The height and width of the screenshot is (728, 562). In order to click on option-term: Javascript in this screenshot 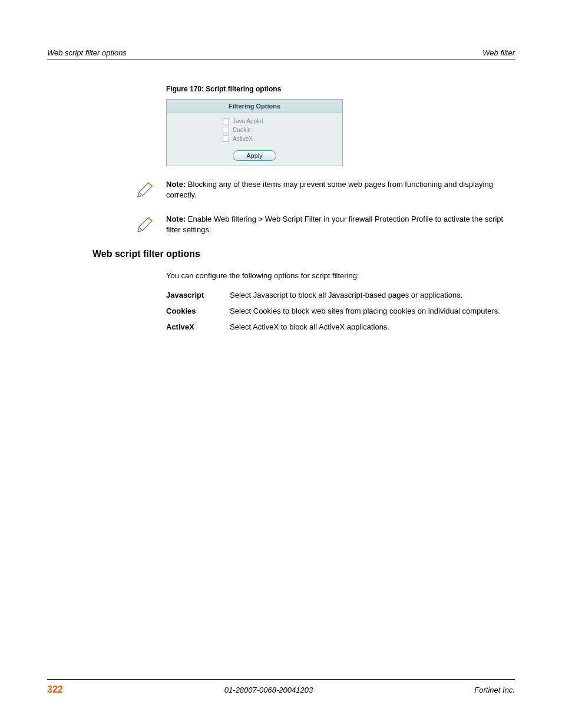, I will do `click(198, 296)`.